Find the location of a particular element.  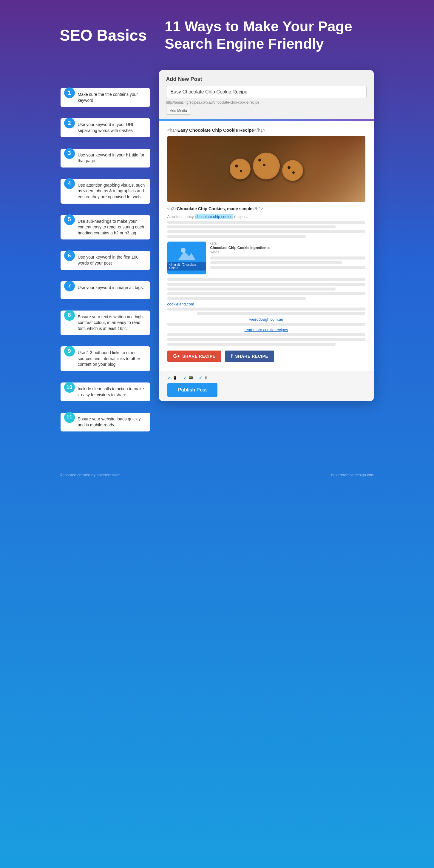

post-h1-text: Easy Chocolate Chip Cookie Recipe is located at coordinates (216, 130).